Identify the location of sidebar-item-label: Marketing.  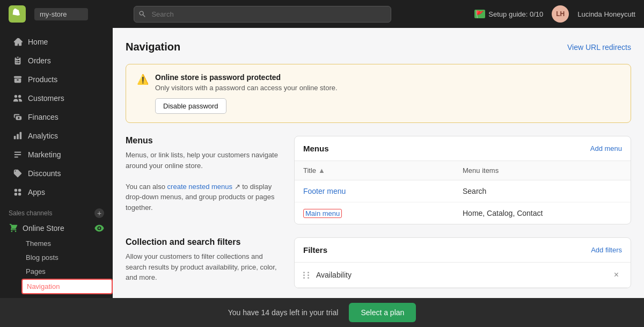
(44, 155).